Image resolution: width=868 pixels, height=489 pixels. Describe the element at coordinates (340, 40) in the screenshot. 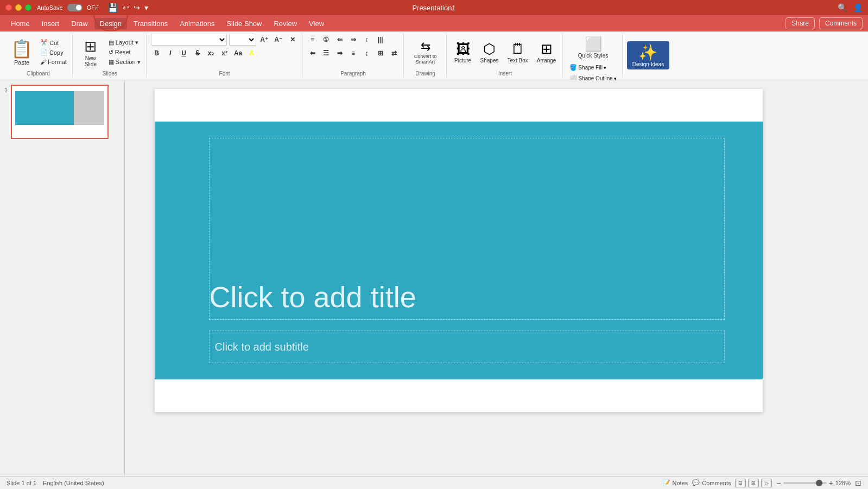

I see `decrease-indent-button: ⇐` at that location.